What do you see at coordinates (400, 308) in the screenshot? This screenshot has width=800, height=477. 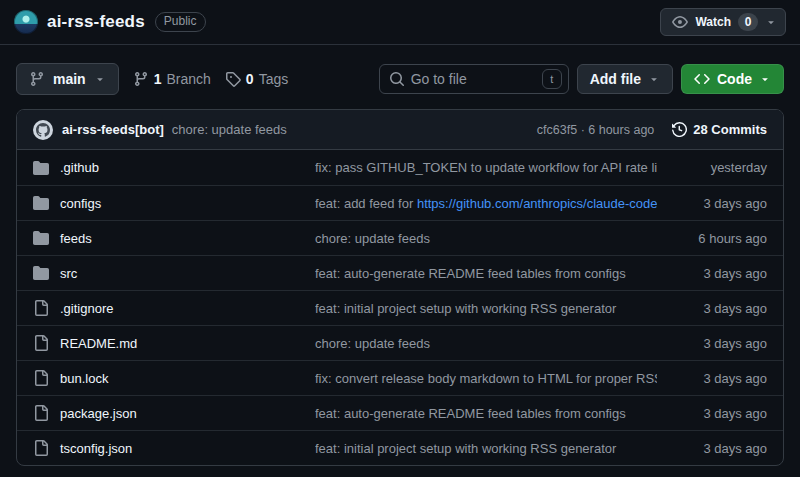 I see `table-row: .gitignorefeat: initial project setup wi…` at bounding box center [400, 308].